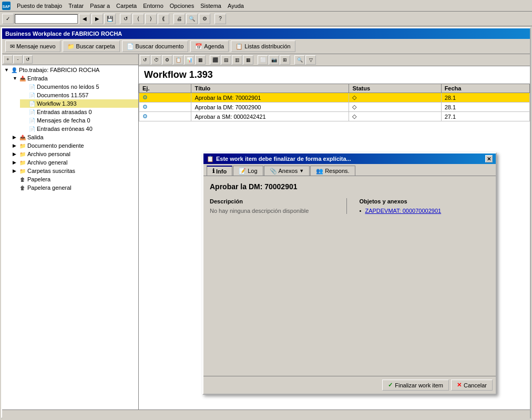 The image size is (532, 420). Describe the element at coordinates (284, 159) in the screenshot. I see `modal-title-text: Este work item debe finalizar de forma e…` at that location.